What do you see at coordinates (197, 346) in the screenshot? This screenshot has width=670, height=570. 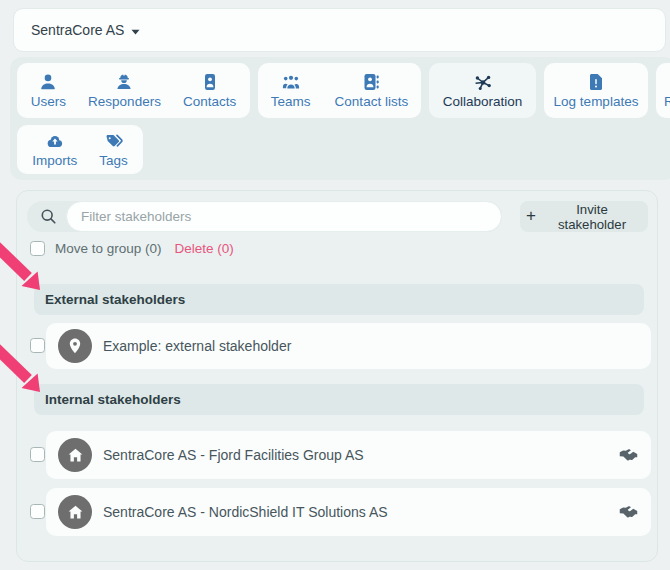 I see `stakeholder-name: Example: external stakeholder` at bounding box center [197, 346].